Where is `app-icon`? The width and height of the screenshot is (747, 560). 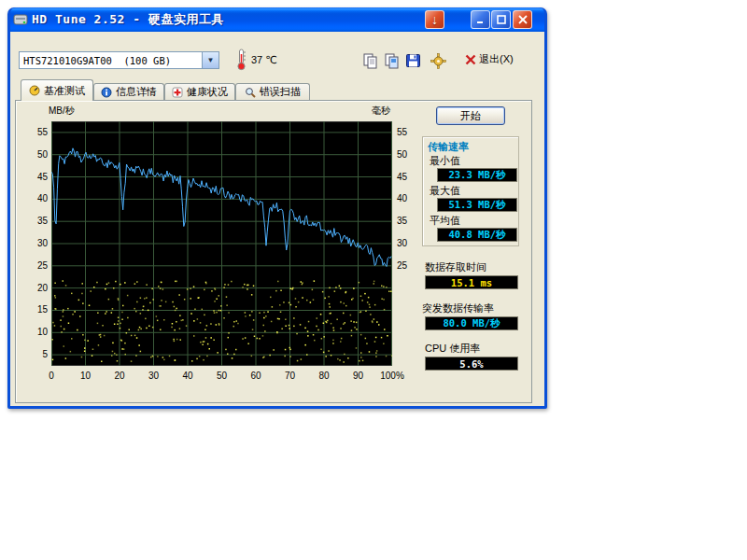
app-icon is located at coordinates (21, 20).